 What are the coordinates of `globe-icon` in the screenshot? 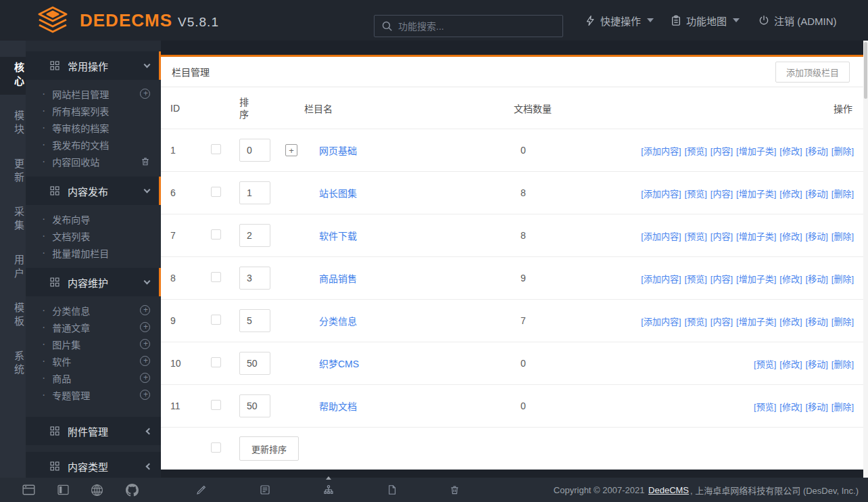 It's located at (97, 490).